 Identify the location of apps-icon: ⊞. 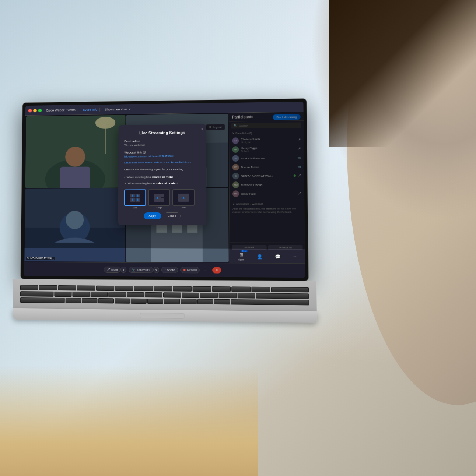
(241, 255).